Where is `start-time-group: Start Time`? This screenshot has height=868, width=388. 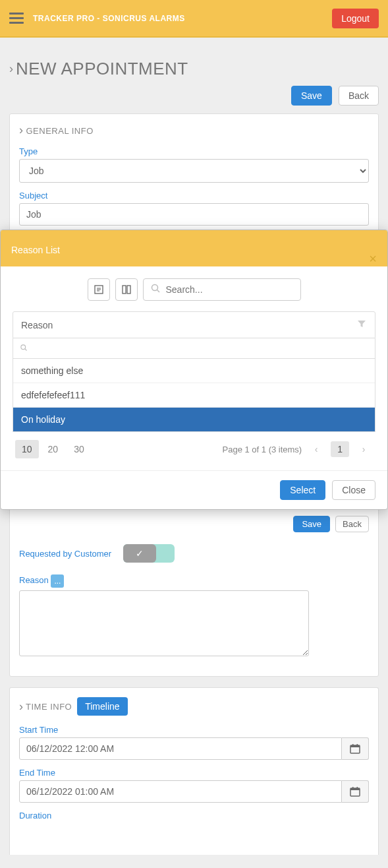
start-time-group: Start Time is located at coordinates (194, 743).